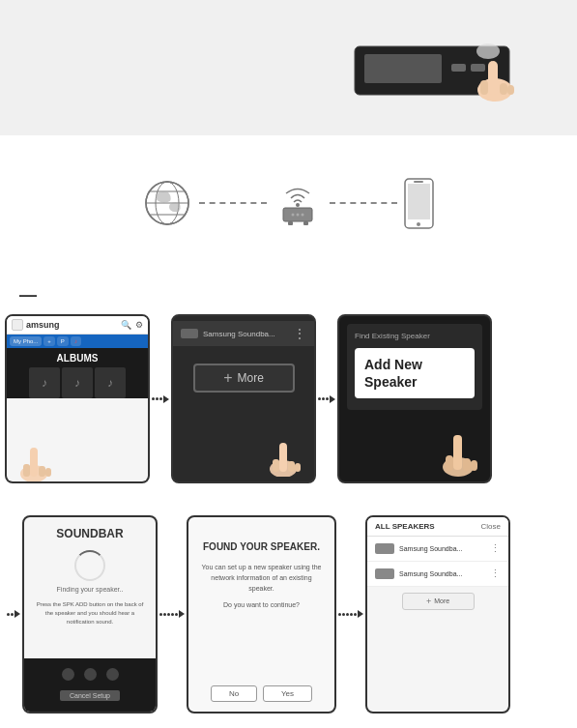 This screenshot has width=577, height=728. I want to click on soundbar-screen: SOUNDBAR Finding your speaker.. Press th…, so click(90, 615).